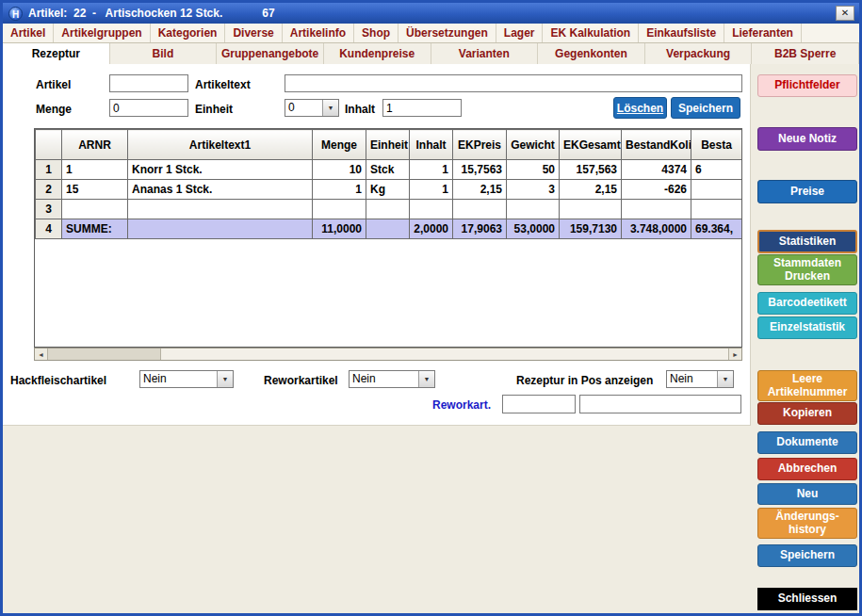 Image resolution: width=862 pixels, height=616 pixels. What do you see at coordinates (149, 107) in the screenshot?
I see `menge-input` at bounding box center [149, 107].